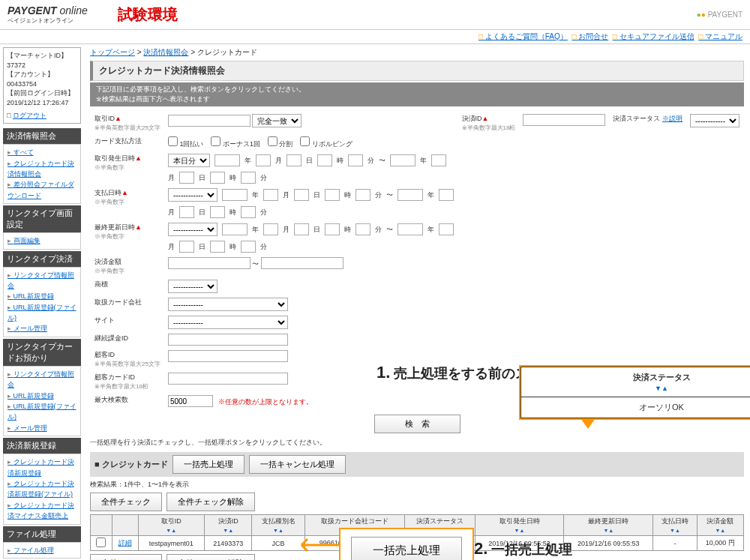  I want to click on search-button: 検 索, so click(417, 424).